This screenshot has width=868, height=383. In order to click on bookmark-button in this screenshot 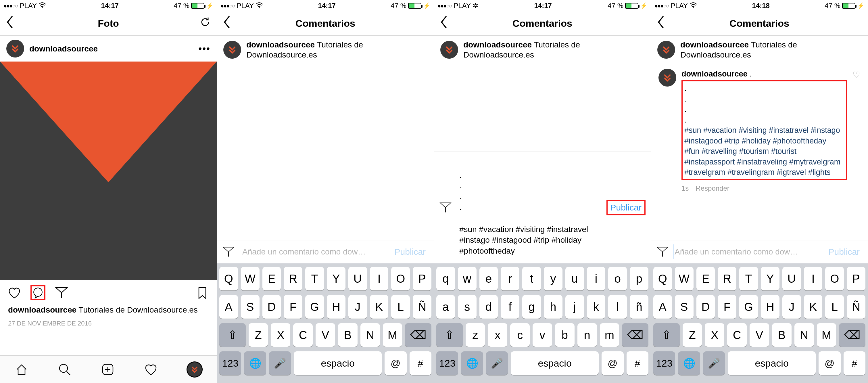, I will do `click(202, 293)`.